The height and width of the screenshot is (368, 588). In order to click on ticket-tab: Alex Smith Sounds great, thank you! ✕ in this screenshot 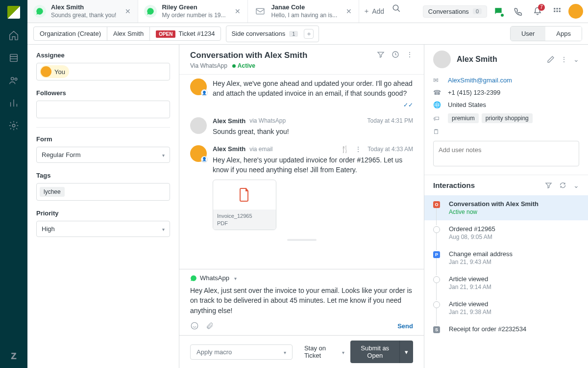, I will do `click(83, 11)`.